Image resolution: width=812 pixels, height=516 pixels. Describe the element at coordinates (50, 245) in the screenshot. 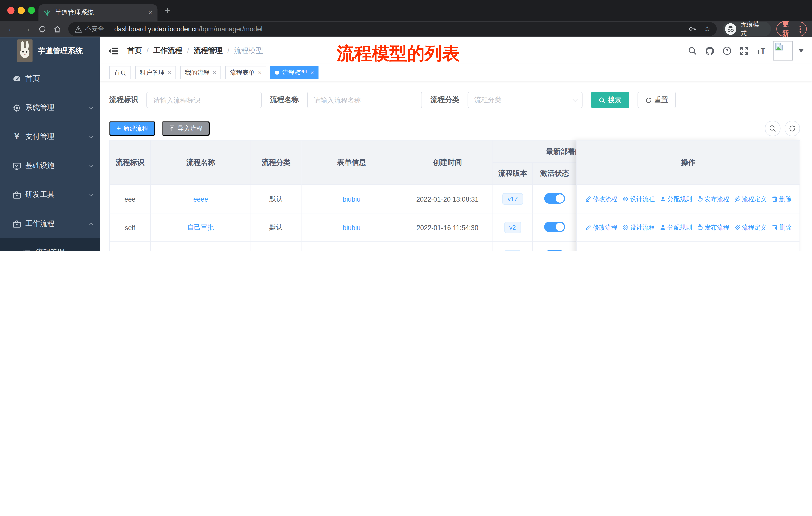

I see `sidebar-item-process-mgmt: 流程管理` at that location.